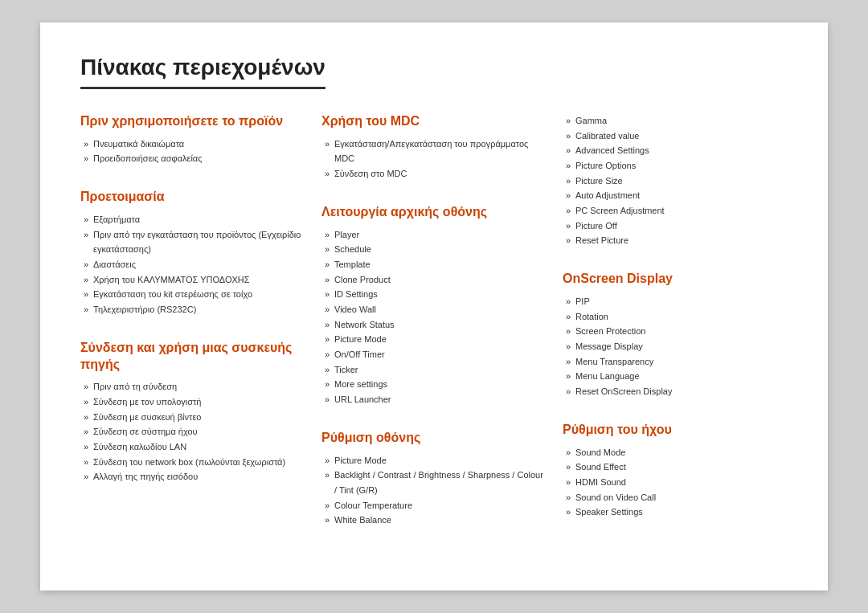  Describe the element at coordinates (193, 198) in the screenshot. I see `section-title: Προετοιμασία` at that location.